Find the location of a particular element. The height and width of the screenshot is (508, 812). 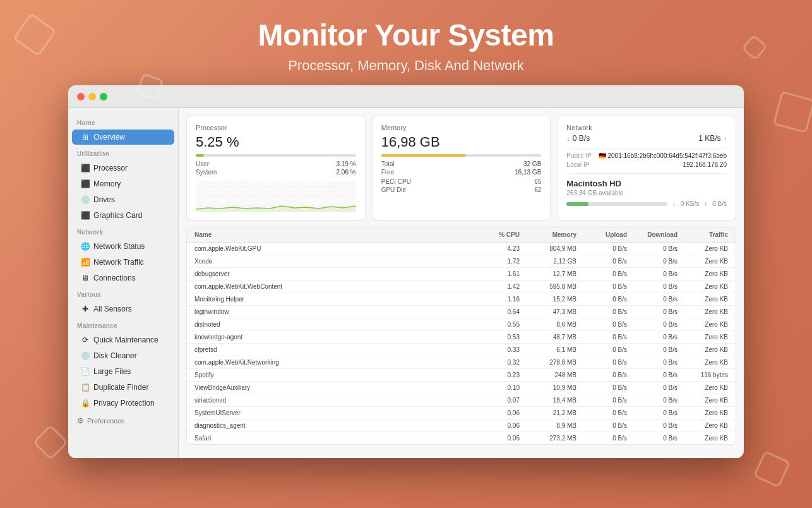

minimize-button is located at coordinates (92, 97).